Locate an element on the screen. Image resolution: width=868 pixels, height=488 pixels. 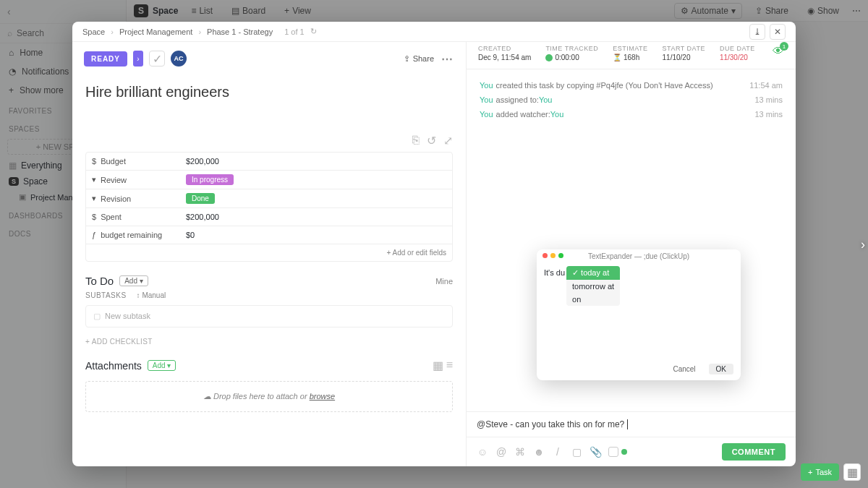
formula-icon: ƒ is located at coordinates (94, 235).